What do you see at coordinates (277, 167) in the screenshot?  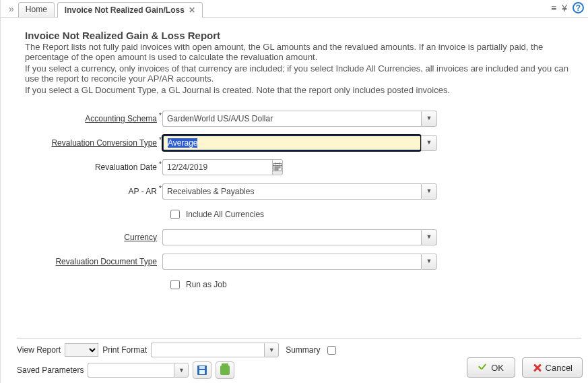 I see `calendar-btn-revaluation-date` at bounding box center [277, 167].